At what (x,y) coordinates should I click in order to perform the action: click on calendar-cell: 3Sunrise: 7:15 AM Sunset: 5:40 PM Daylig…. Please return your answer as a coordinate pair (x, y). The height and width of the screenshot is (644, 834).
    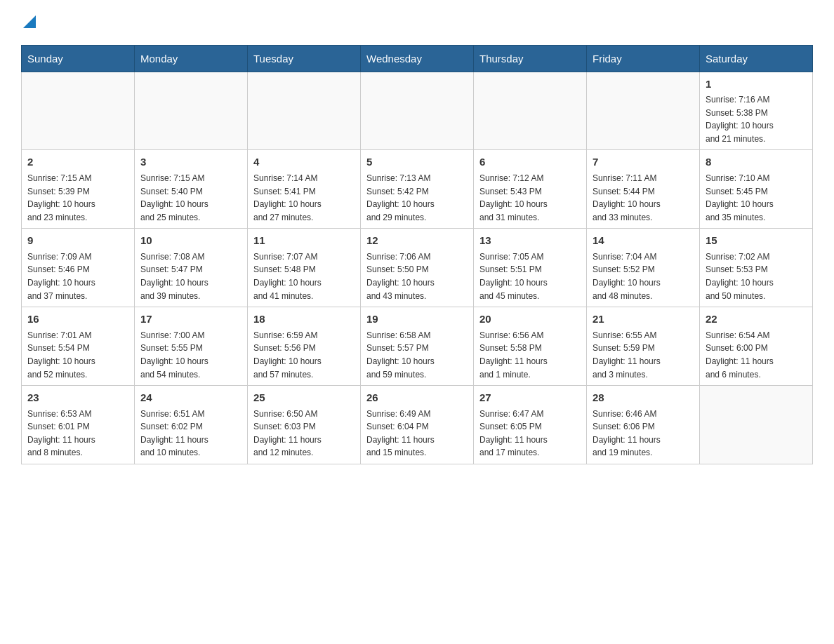
    Looking at the image, I should click on (191, 189).